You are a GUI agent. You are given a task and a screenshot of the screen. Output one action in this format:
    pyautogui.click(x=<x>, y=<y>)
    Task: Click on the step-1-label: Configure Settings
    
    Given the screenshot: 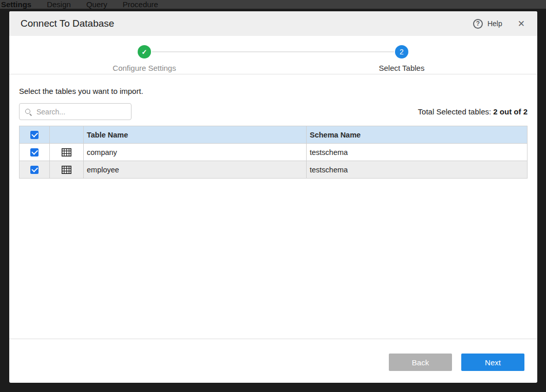 What is the action you would take?
    pyautogui.click(x=144, y=68)
    